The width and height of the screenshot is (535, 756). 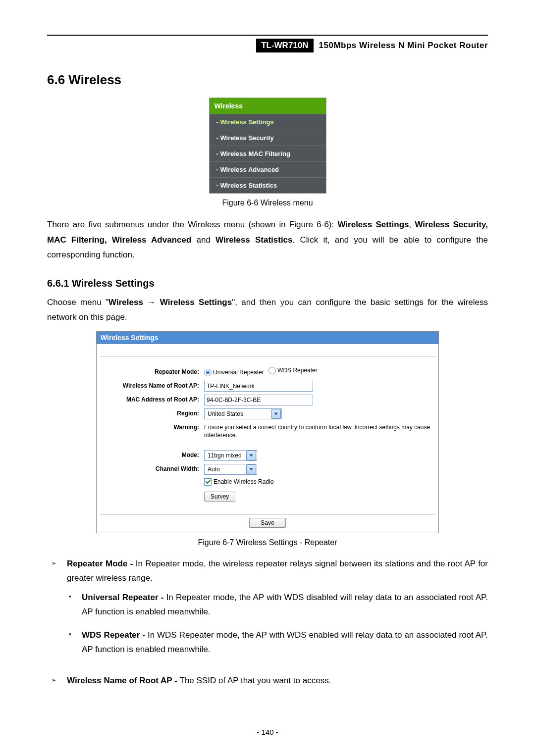 I want to click on select-region: United States, so click(x=243, y=414).